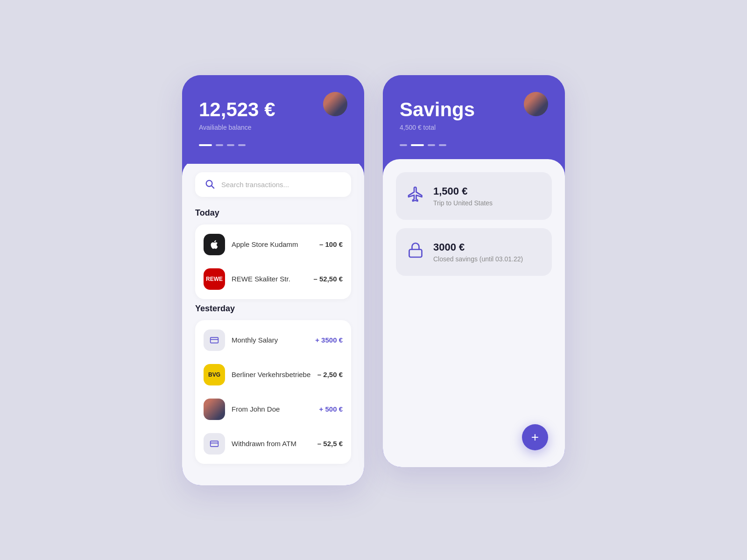 The width and height of the screenshot is (747, 560). Describe the element at coordinates (331, 245) in the screenshot. I see `tx-apple-amount: – 100 €` at that location.